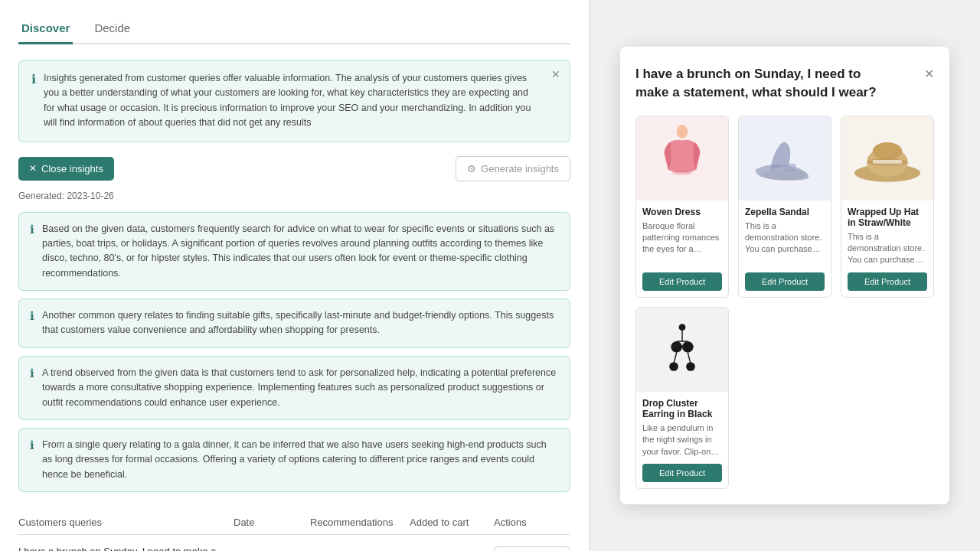 The image size is (980, 551). Describe the element at coordinates (682, 236) in the screenshot. I see `product-info-1: Woven Dress Baroque floral patterning ro…` at that location.